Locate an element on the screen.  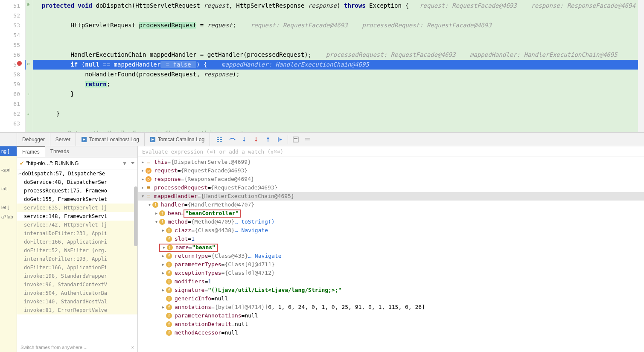
doc-hint: Return the HandlerExecutionChain for thi… is located at coordinates (144, 131).